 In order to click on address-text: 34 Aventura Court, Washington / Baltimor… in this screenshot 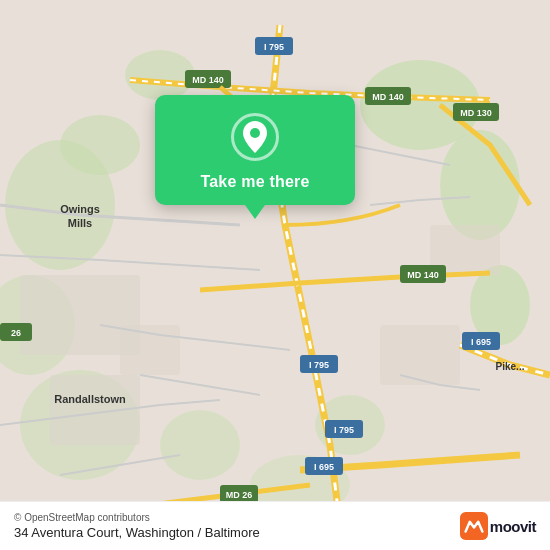, I will do `click(137, 532)`.